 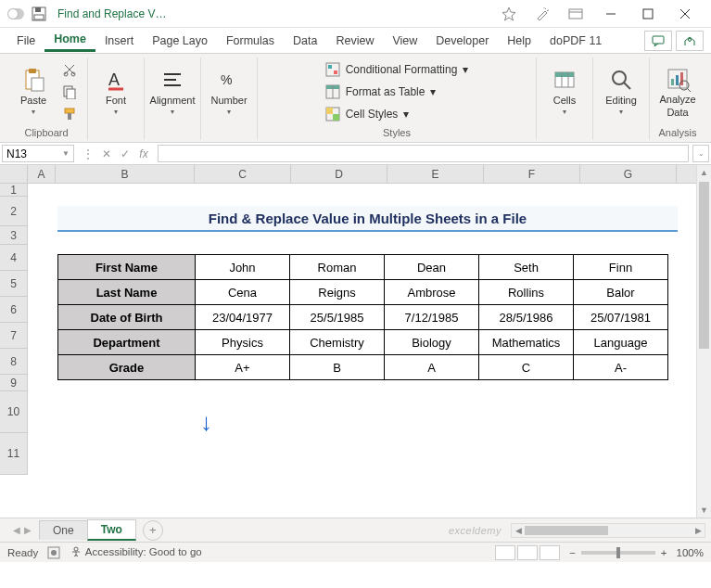 I want to click on table-cell: Reigns, so click(x=337, y=293).